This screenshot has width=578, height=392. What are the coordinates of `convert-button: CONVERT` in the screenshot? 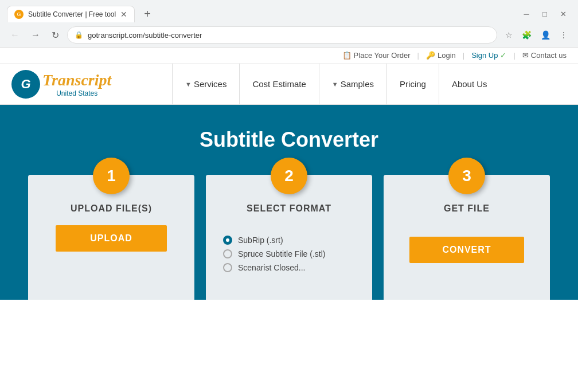 It's located at (467, 250).